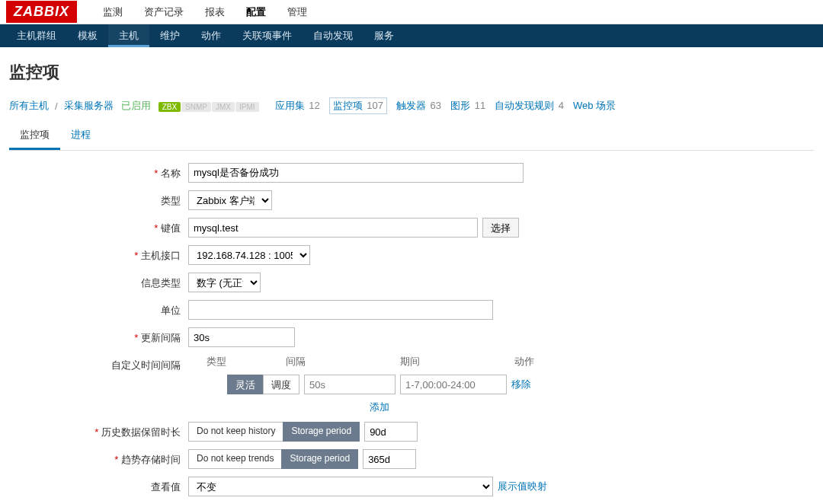  I want to click on history-seg: Do not keep history Storage period, so click(274, 432).